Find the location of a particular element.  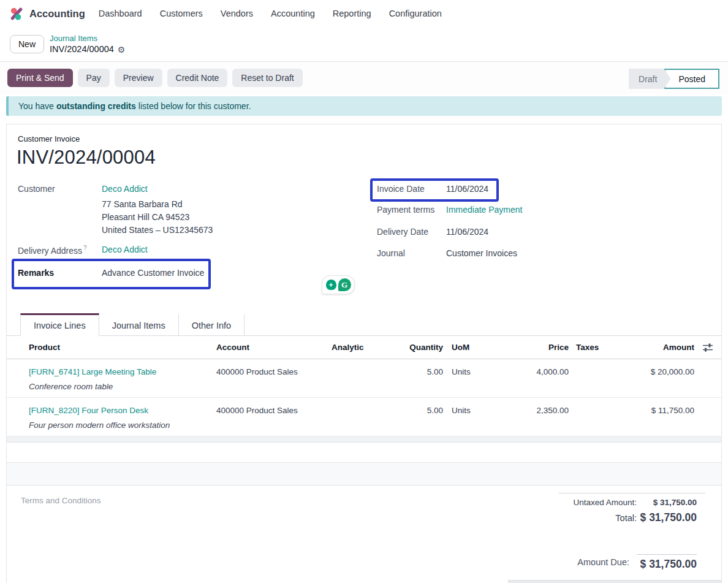

col-taxes: Taxes is located at coordinates (598, 347).